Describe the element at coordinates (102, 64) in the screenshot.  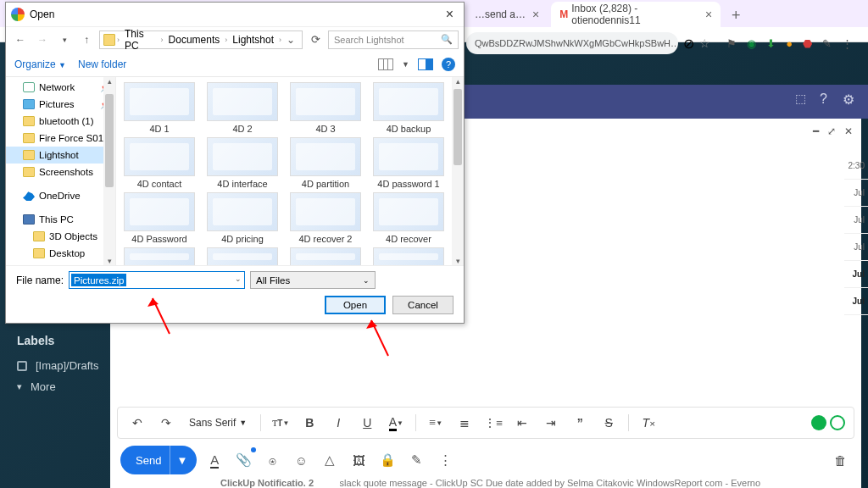
I see `new-folder-button: New folder` at that location.